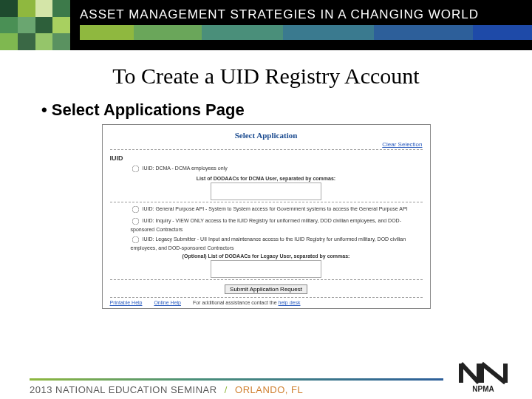 The width and height of the screenshot is (532, 399). Describe the element at coordinates (266, 145) in the screenshot. I see `clear-selection-link: Clear Selection` at that location.